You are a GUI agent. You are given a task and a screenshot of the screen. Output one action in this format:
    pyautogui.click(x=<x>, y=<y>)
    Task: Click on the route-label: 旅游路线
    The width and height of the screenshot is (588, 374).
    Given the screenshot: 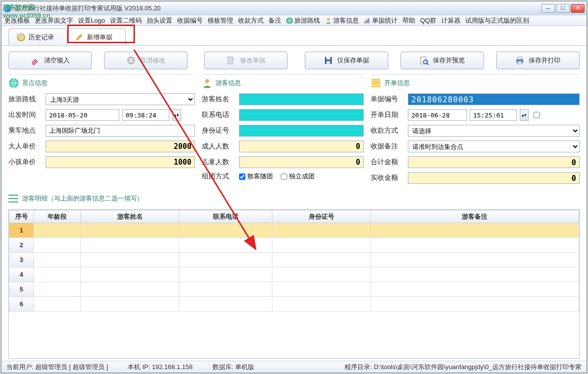 What is the action you would take?
    pyautogui.click(x=26, y=99)
    